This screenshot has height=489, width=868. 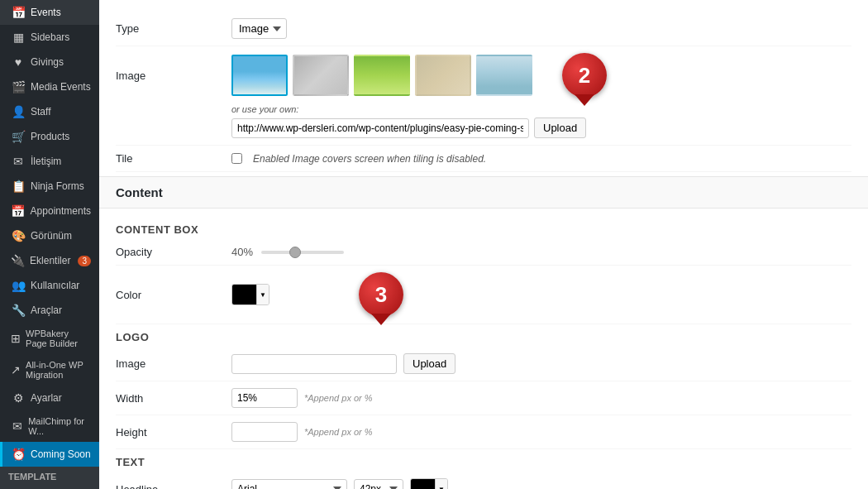 What do you see at coordinates (263, 295) in the screenshot?
I see `color-swatch-dropdown: ▼` at bounding box center [263, 295].